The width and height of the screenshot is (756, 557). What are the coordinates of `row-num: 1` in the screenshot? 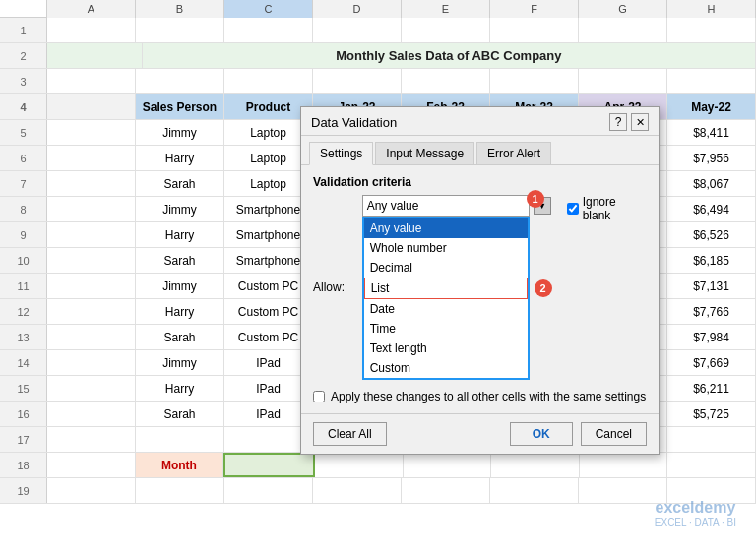 It's located at (24, 30).